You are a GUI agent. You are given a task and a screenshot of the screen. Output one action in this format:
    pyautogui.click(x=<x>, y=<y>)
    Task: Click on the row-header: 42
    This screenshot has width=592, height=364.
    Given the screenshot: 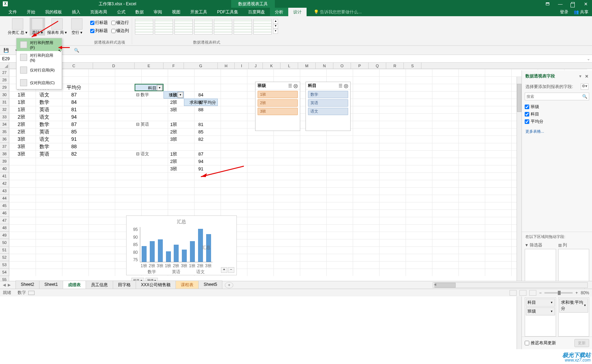 What is the action you would take?
    pyautogui.click(x=4, y=184)
    